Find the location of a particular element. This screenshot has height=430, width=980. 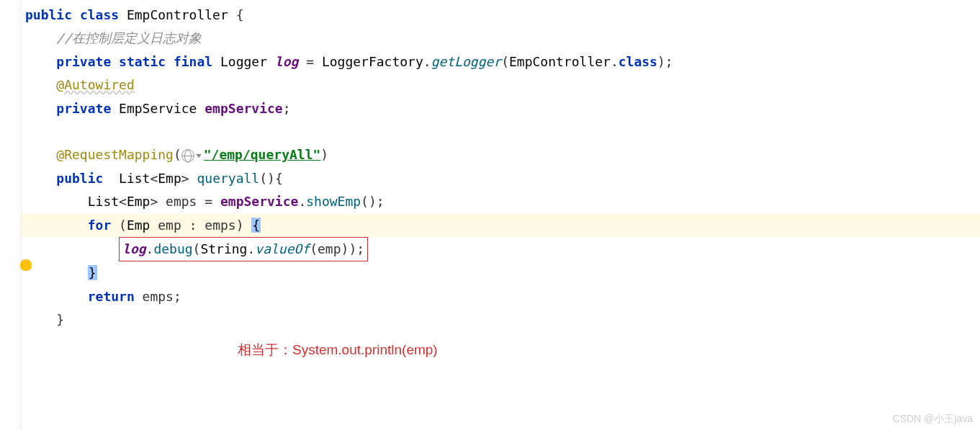

method-call: getLogger is located at coordinates (467, 62).